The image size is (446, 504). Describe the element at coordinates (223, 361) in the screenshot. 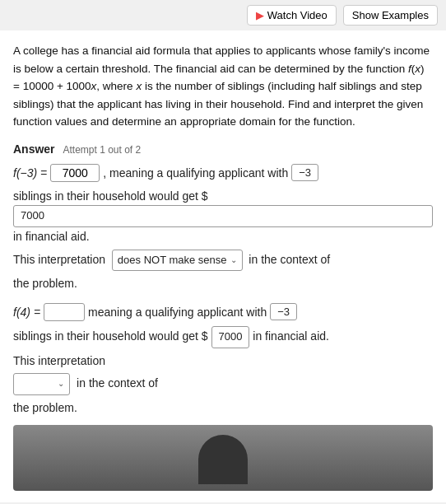

I see `part2-interp-line: This interpretation` at that location.